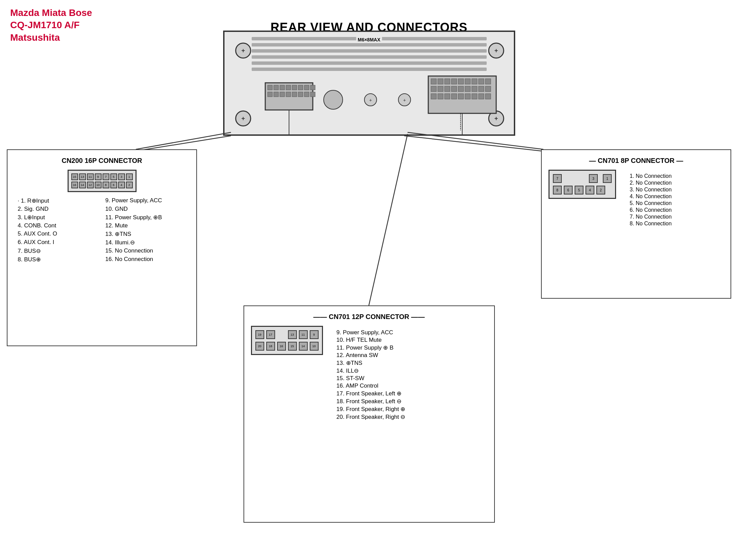  Describe the element at coordinates (369, 83) in the screenshot. I see `unit-body: M6×8MAX + + + +` at that location.